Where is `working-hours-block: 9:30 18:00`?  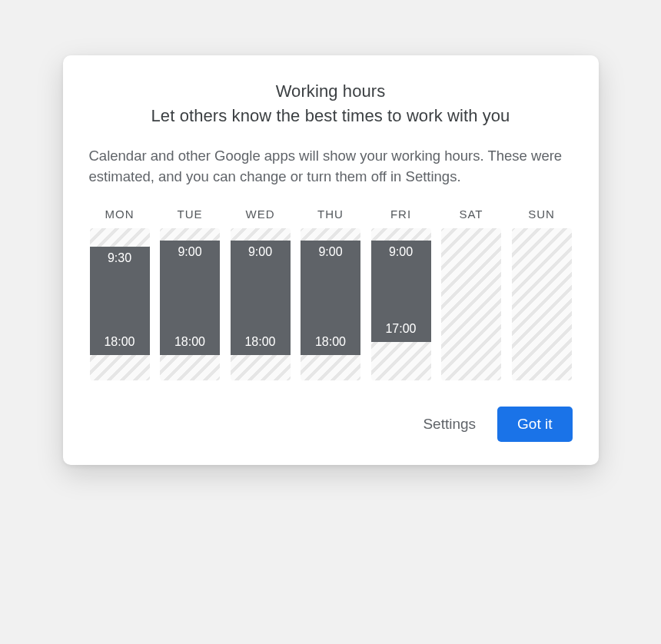 working-hours-block: 9:30 18:00 is located at coordinates (120, 300).